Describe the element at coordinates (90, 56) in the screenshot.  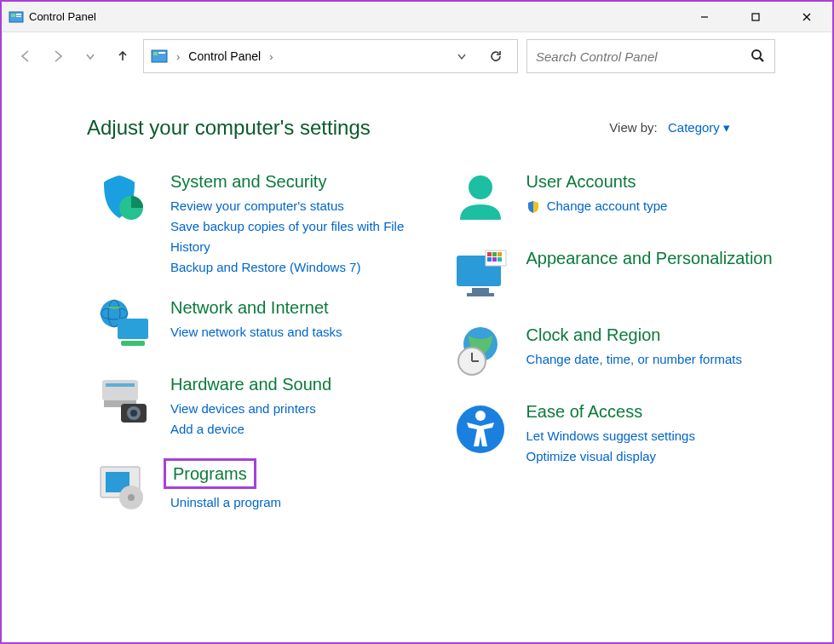
I see `recent-dropdown` at that location.